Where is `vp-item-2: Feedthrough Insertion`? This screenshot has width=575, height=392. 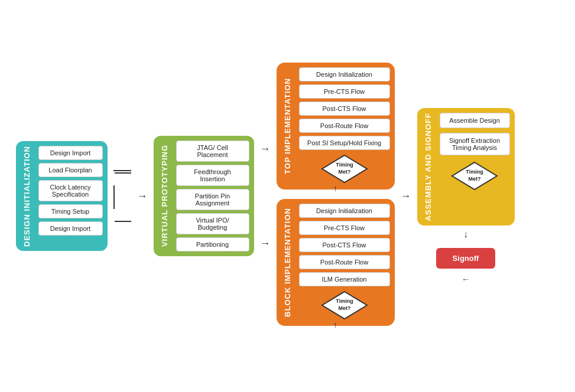
vp-item-2: Feedthrough Insertion is located at coordinates (213, 175).